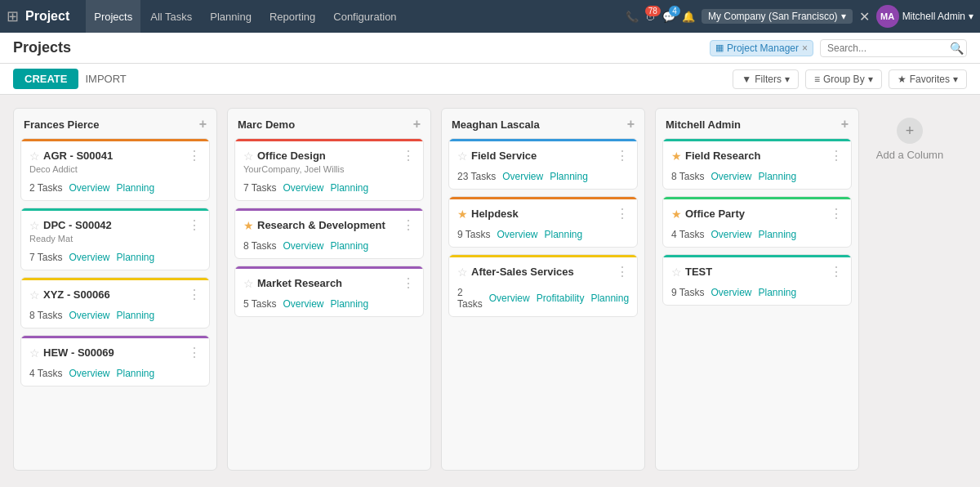 Image resolution: width=980 pixels, height=487 pixels. Describe the element at coordinates (115, 190) in the screenshot. I see `card-footer: 2 TasksOverviewPlanning` at that location.